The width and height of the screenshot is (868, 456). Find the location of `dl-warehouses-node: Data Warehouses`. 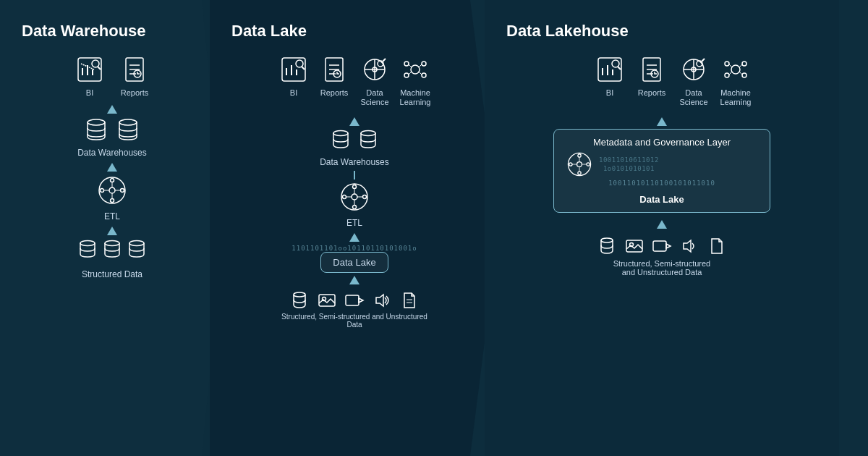

dl-warehouses-node: Data Warehouses is located at coordinates (354, 149).